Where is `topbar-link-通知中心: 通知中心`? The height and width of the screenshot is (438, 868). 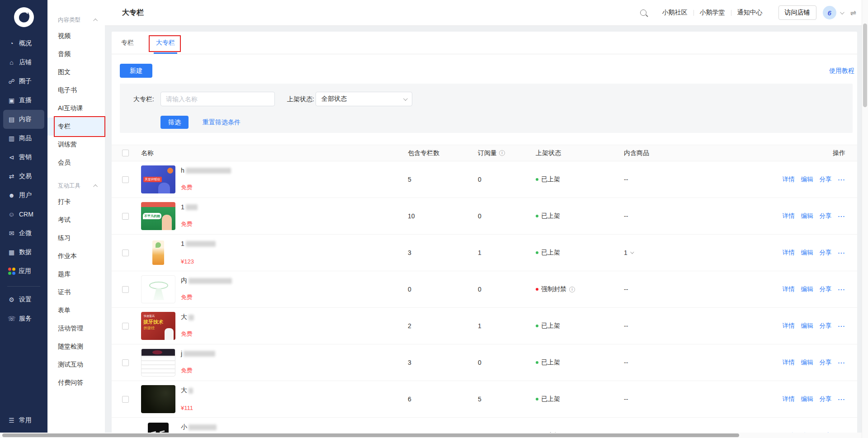
topbar-link-通知中心: 通知中心 is located at coordinates (750, 13).